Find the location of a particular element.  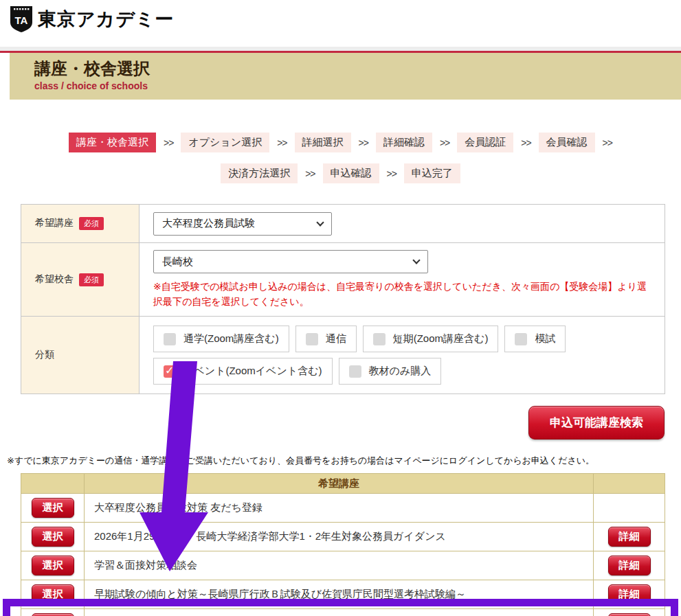

checkbox-label: 通信 is located at coordinates (336, 339).